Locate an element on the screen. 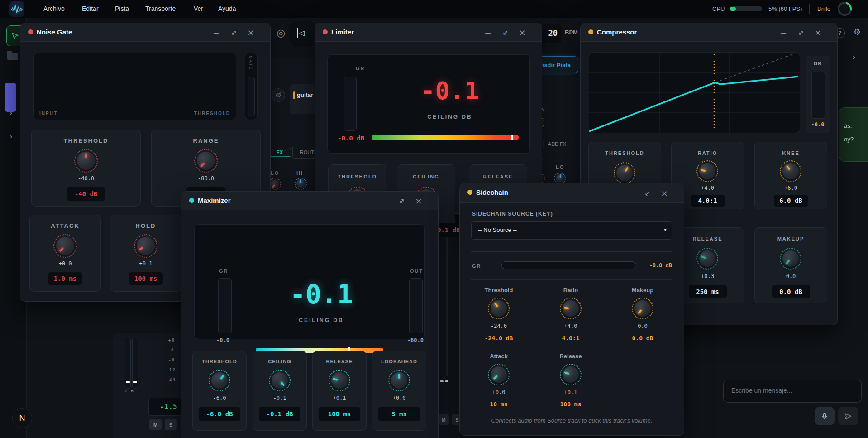 Image resolution: width=868 pixels, height=438 pixels. knob-value: -6.0 is located at coordinates (219, 398).